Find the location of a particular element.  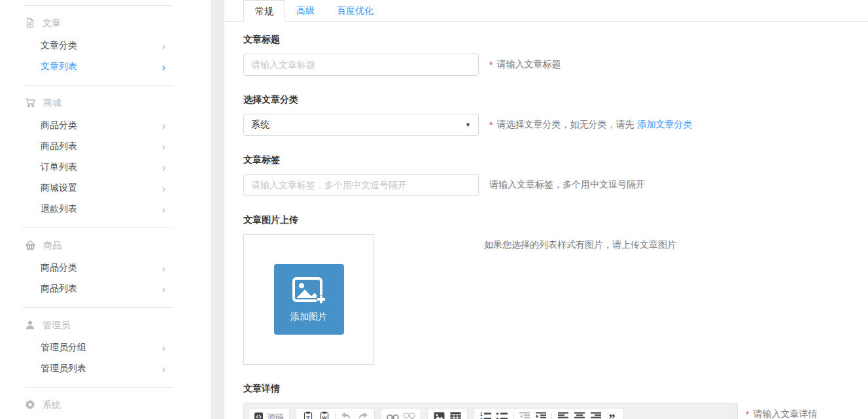

user-icon is located at coordinates (30, 326).